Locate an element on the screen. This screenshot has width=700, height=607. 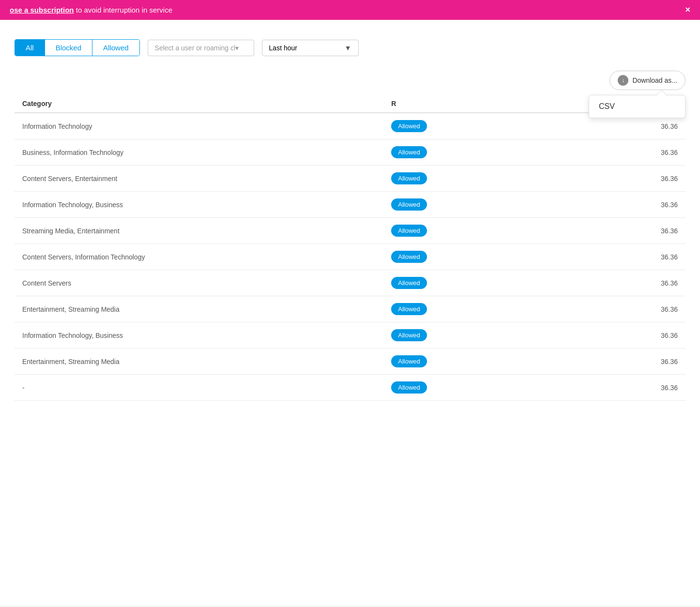
cell-category: Content Servers is located at coordinates (199, 283).